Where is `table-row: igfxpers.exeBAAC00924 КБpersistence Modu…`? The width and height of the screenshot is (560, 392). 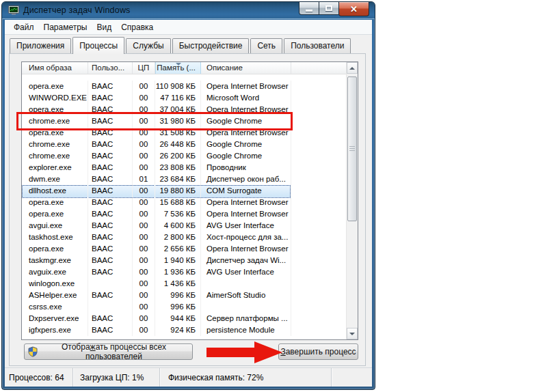 table-row: igfxpers.exeBAAC00924 КБpersistence Modu… is located at coordinates (184, 331).